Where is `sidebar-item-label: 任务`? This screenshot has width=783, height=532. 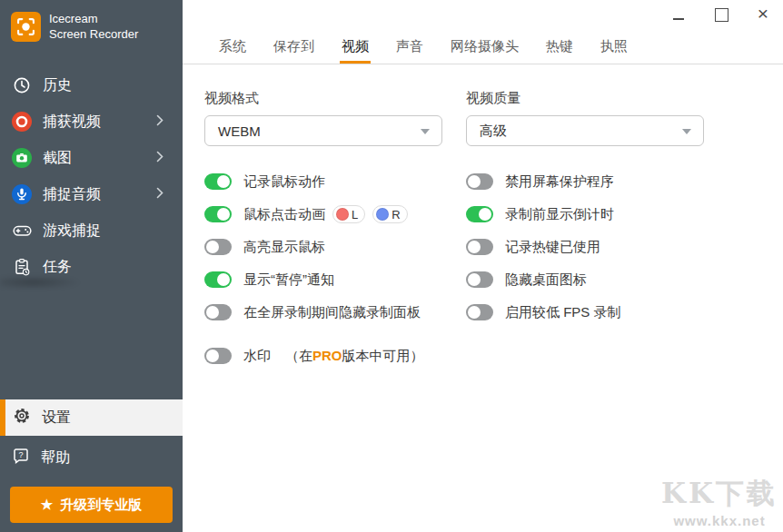
sidebar-item-label: 任务 is located at coordinates (57, 267).